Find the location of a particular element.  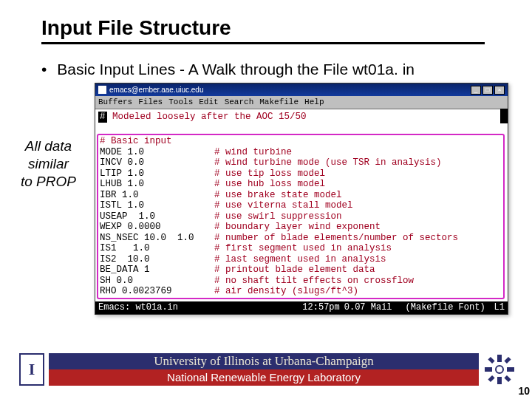

menu-item: Files is located at coordinates (151, 102).